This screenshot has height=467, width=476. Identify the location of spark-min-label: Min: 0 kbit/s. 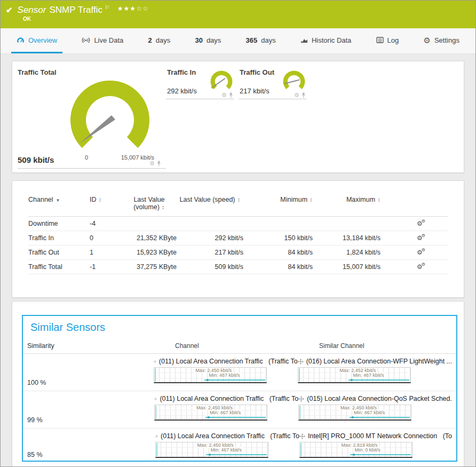
(368, 450).